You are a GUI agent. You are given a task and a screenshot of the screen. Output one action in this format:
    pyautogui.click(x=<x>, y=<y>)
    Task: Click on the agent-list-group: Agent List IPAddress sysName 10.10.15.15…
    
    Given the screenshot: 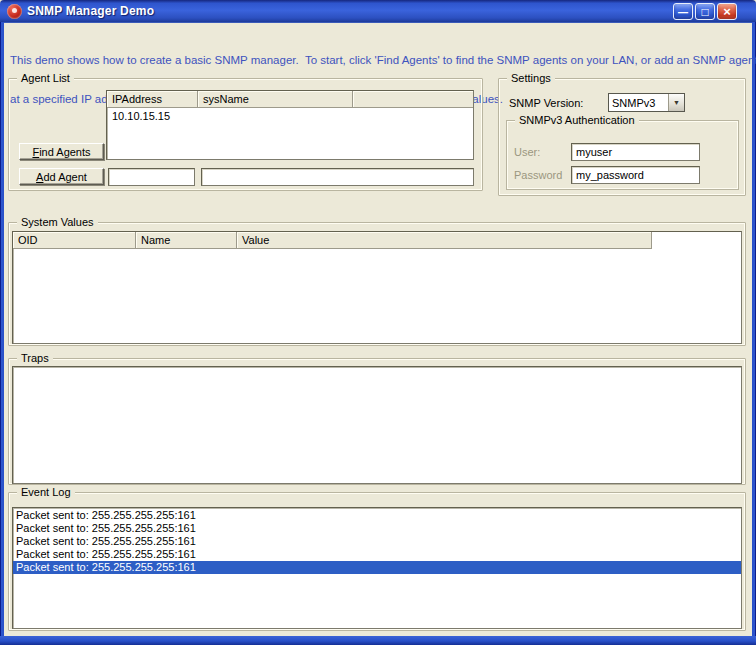 What is the action you would take?
    pyautogui.click(x=246, y=134)
    